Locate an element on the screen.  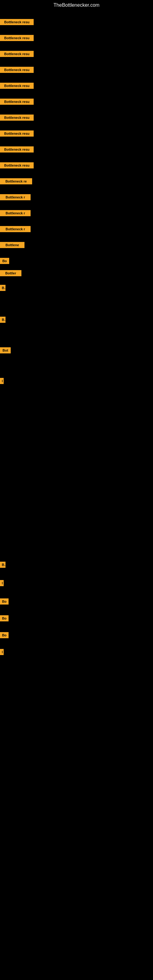
bottleneck-result-entry-17: Bottler is located at coordinates (11, 273).